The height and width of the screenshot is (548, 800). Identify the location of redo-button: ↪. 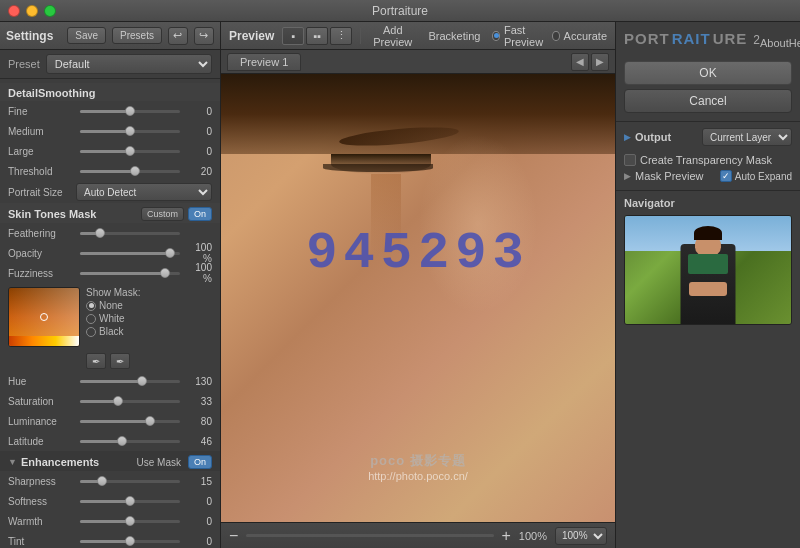
(204, 36).